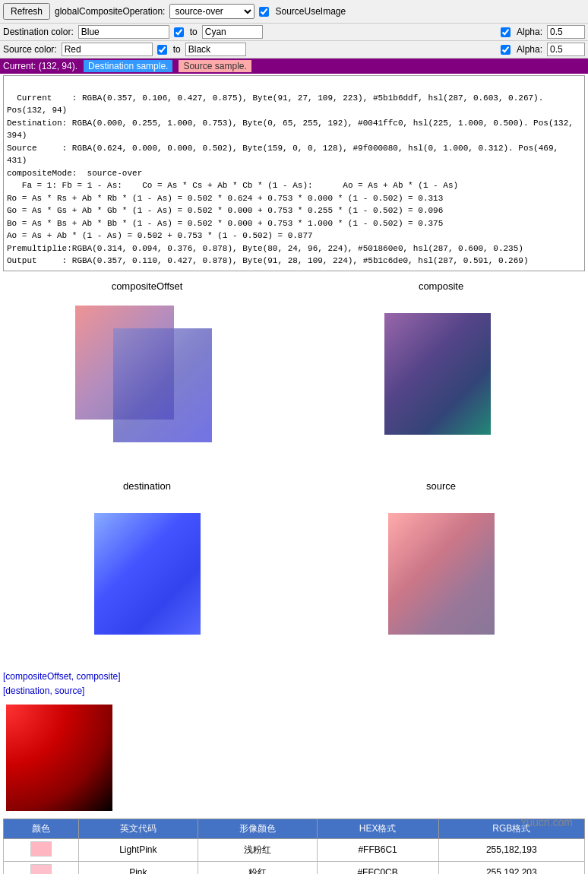 This screenshot has height=874, width=588. What do you see at coordinates (294, 692) in the screenshot?
I see `array-label-2: [destination, source]` at bounding box center [294, 692].